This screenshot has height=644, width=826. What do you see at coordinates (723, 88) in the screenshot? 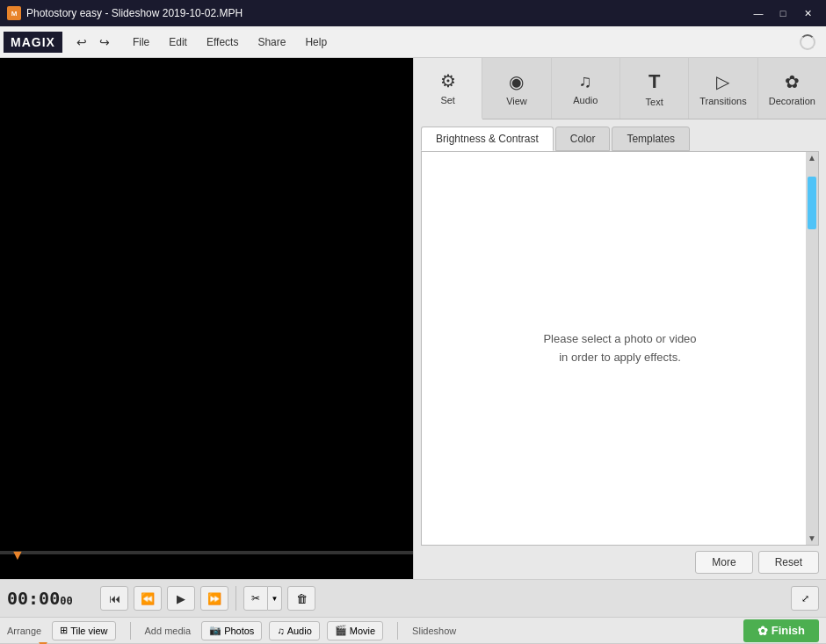
I see `tab-transitions: ▷ Transitions` at bounding box center [723, 88].